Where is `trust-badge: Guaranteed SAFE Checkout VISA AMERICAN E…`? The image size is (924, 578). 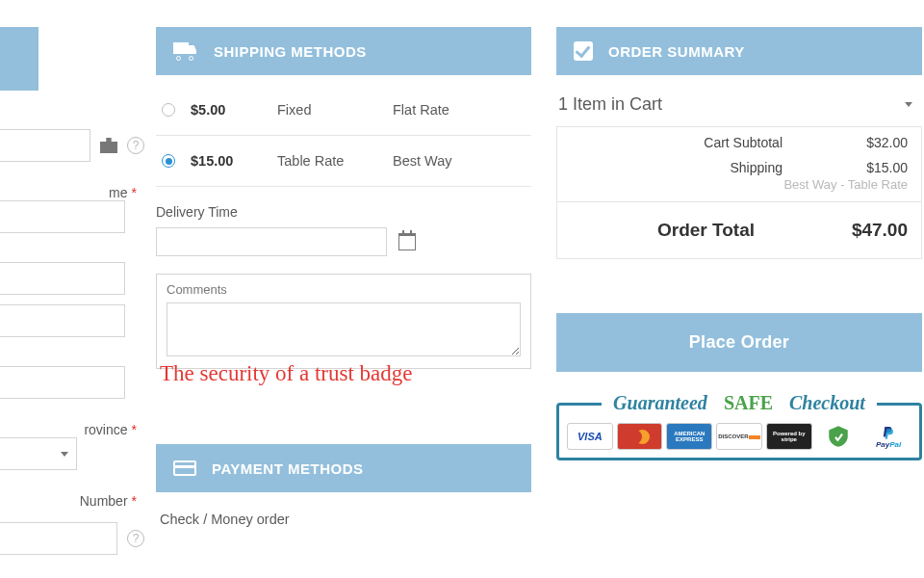
trust-badge: Guaranteed SAFE Checkout VISA AMERICAN E… is located at coordinates (739, 432).